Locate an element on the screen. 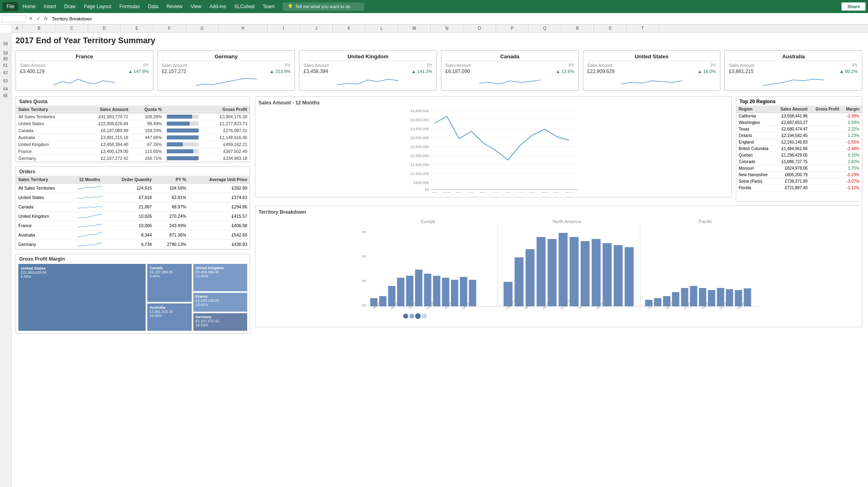 This screenshot has width=868, height=487. row-62: 62 is located at coordinates (6, 73).